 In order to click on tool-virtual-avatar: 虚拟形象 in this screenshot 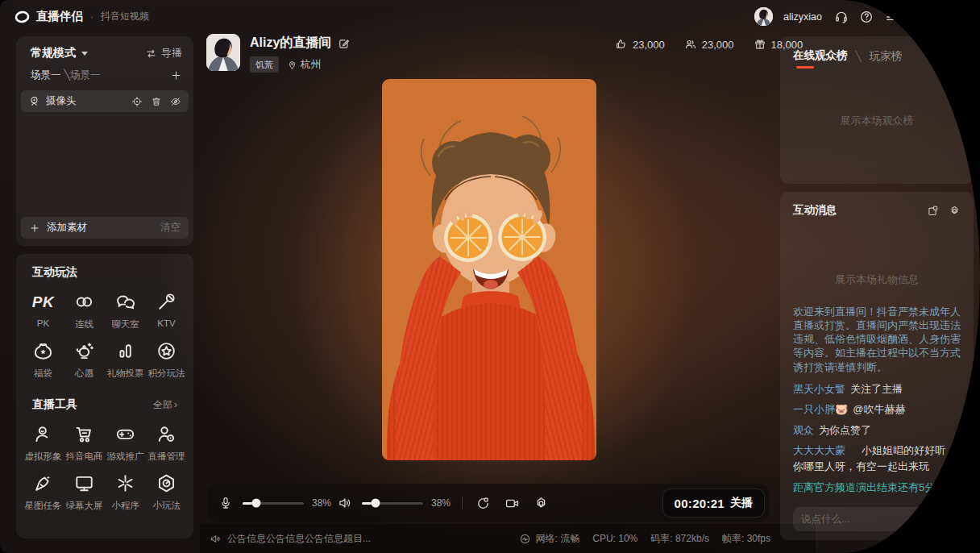, I will do `click(44, 443)`.